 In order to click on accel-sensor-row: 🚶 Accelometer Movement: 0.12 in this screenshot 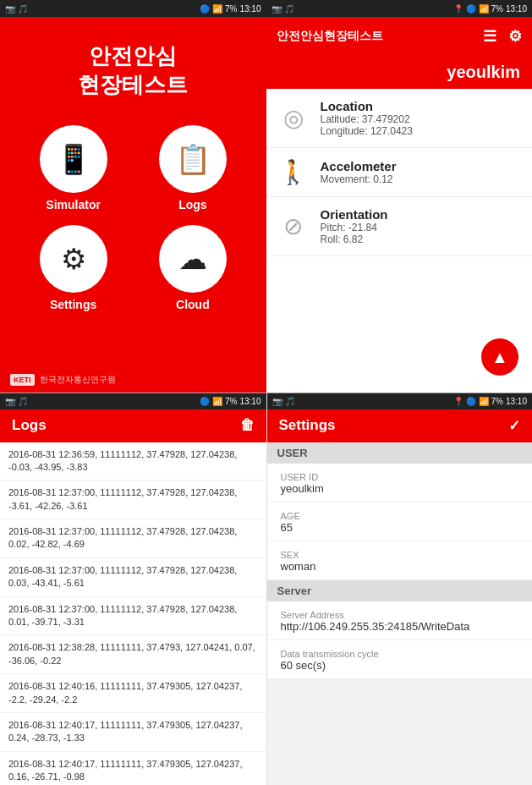, I will do `click(399, 173)`.